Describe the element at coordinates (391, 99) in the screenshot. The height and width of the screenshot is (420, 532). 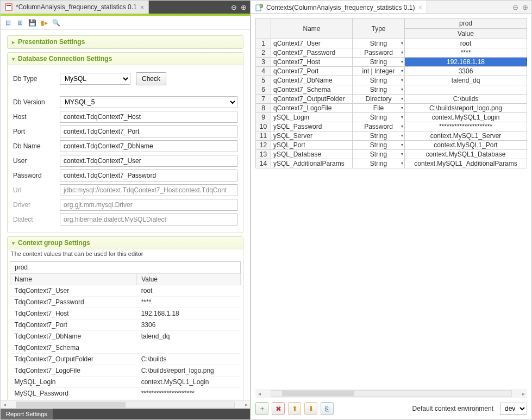
I see `table-row: 7qContext7_OutputFolderDirectory▾C:\buil…` at that location.